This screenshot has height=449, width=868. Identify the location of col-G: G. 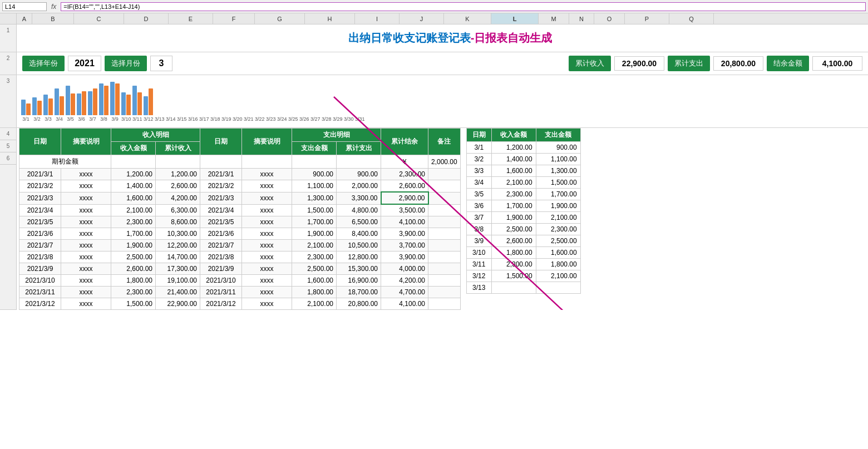
(280, 19).